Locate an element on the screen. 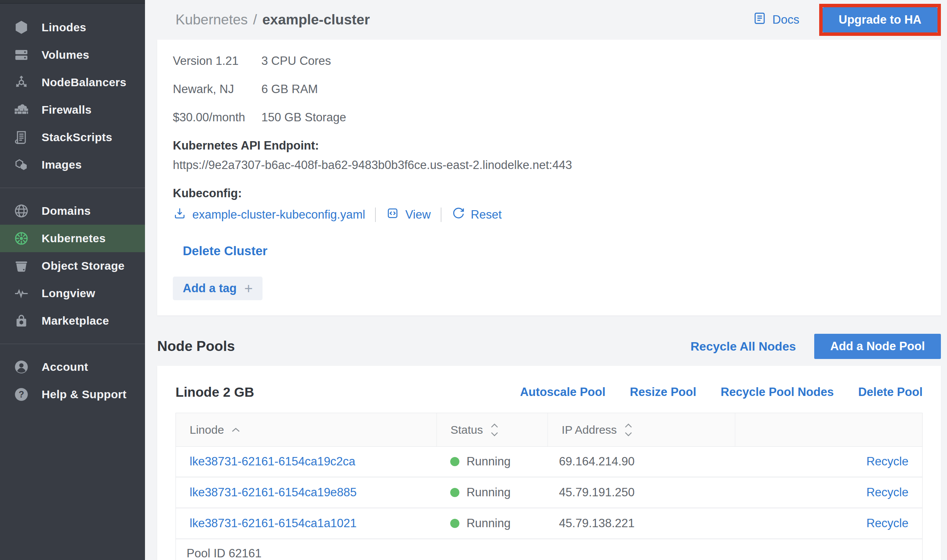 The width and height of the screenshot is (947, 560). table-row: lke38731-62161-6154ca19c2ca Running 69.1… is located at coordinates (549, 462).